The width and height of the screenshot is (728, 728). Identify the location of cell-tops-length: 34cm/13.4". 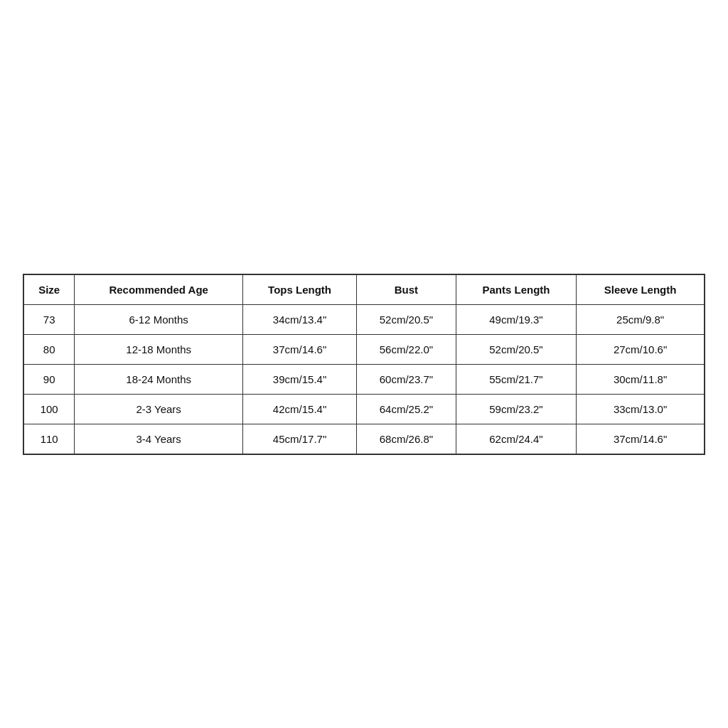
(299, 319).